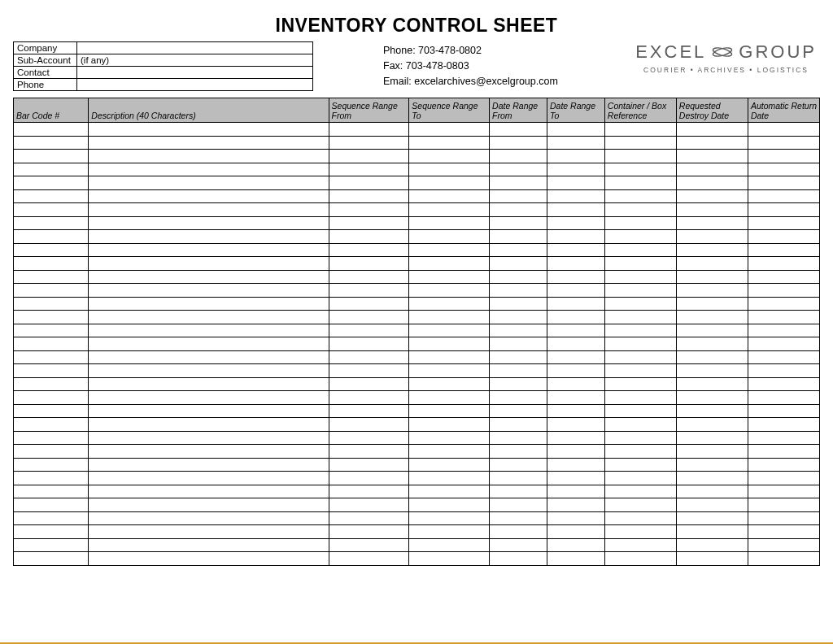  What do you see at coordinates (195, 60) in the screenshot?
I see `subaccount-field: (if any)` at bounding box center [195, 60].